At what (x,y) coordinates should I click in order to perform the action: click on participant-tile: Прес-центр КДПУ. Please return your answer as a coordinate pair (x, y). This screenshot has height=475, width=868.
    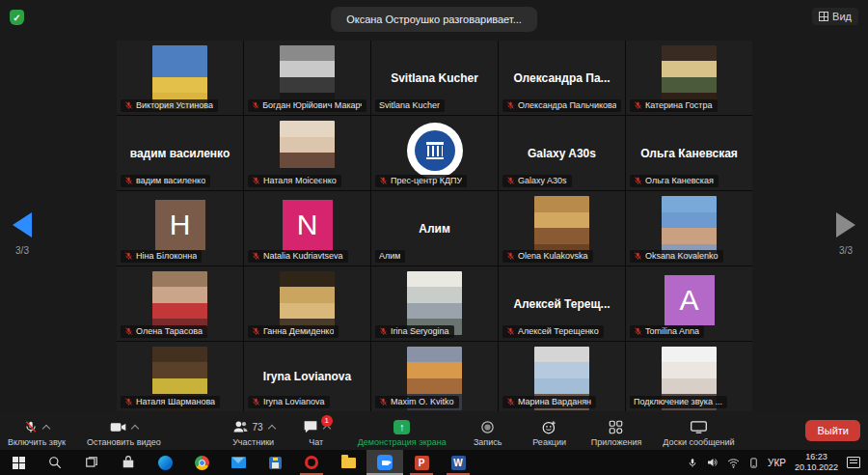
    Looking at the image, I should click on (434, 153).